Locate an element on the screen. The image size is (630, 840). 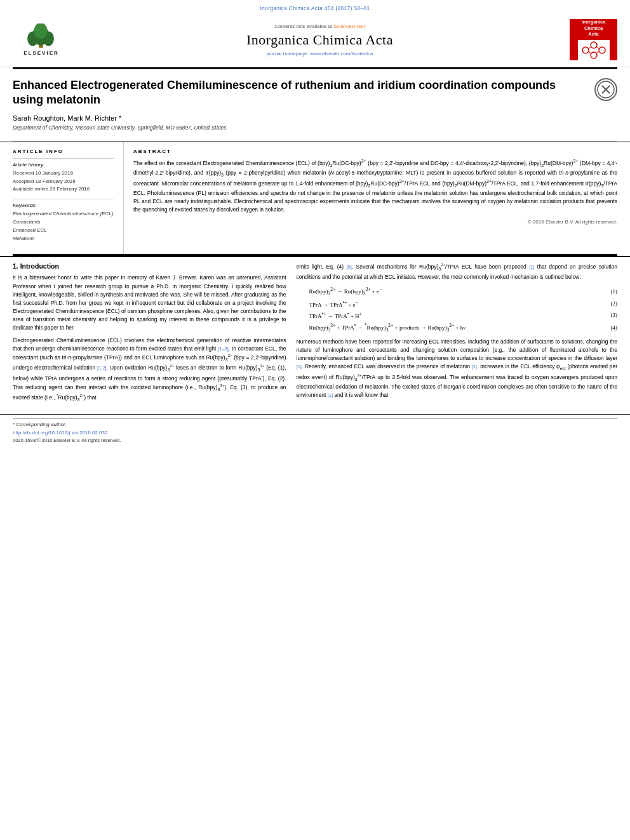
journal-citation: Inorganica Chimica Acta 454 (2017) 58–61 is located at coordinates (315, 8).